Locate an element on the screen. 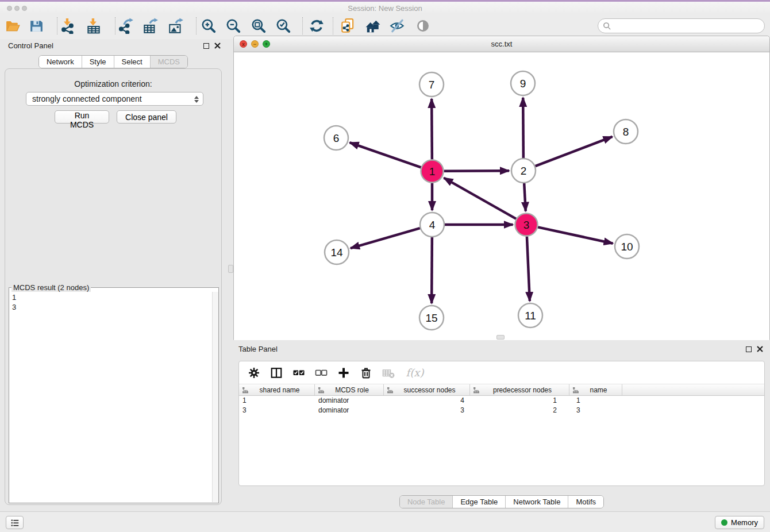 This screenshot has width=770, height=532. column-header-shared-name: shared name is located at coordinates (277, 390).